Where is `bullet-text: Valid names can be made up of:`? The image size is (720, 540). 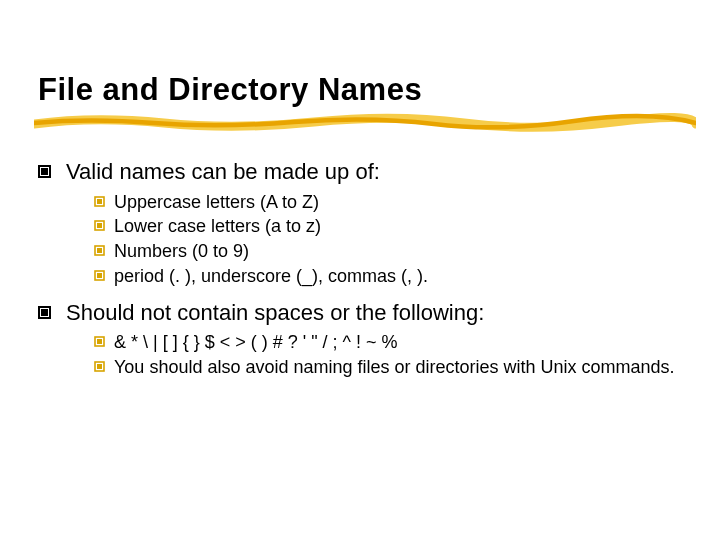
bullet-text: Valid names can be made up of: is located at coordinates (374, 172).